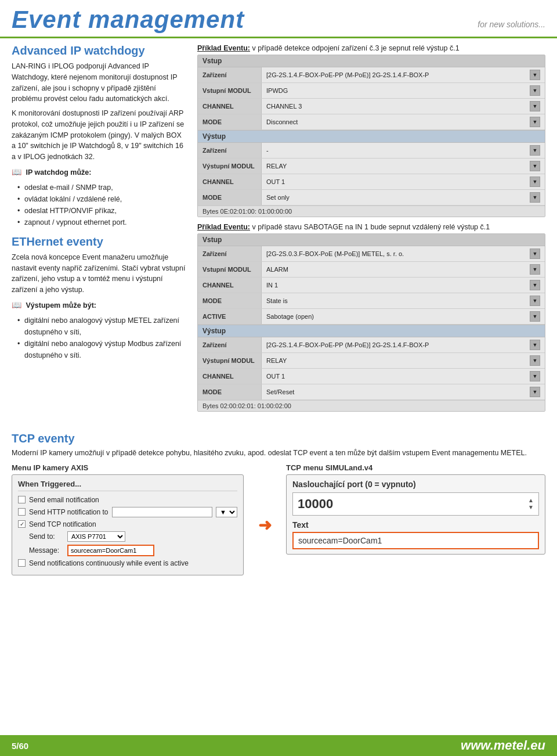  I want to click on panel2-out-modul-row: Výstupní MODUL RELAY ▼, so click(371, 361).